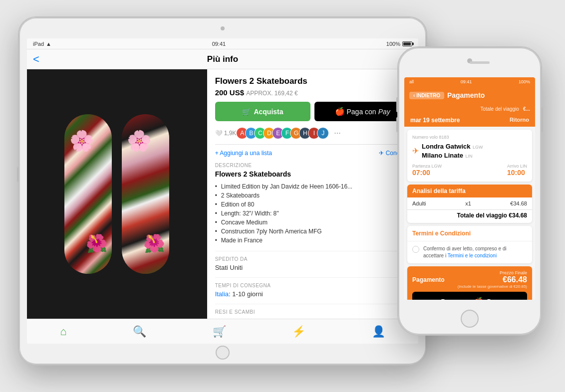 The width and height of the screenshot is (565, 392). What do you see at coordinates (284, 133) in the screenshot?
I see `avatars-group: A B C D E F G H I J` at bounding box center [284, 133].